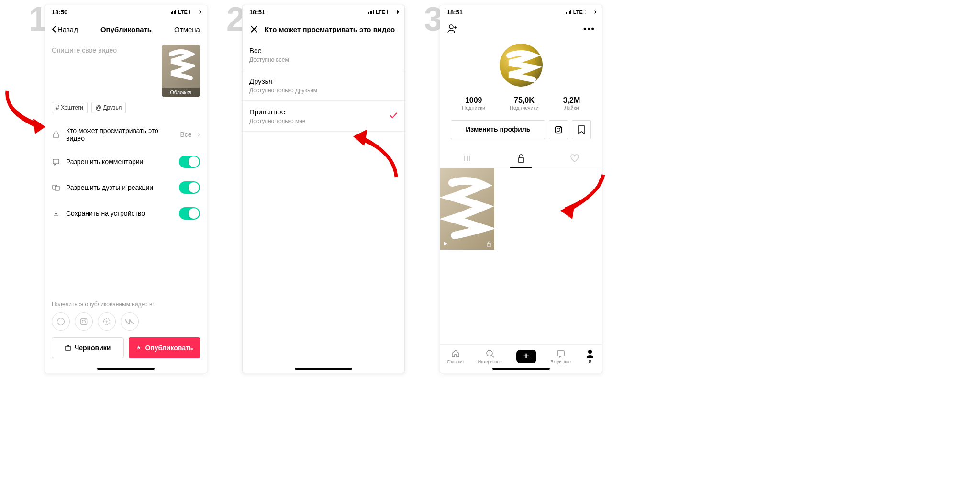 The width and height of the screenshot is (980, 490). What do you see at coordinates (254, 29) in the screenshot?
I see `close-button` at bounding box center [254, 29].